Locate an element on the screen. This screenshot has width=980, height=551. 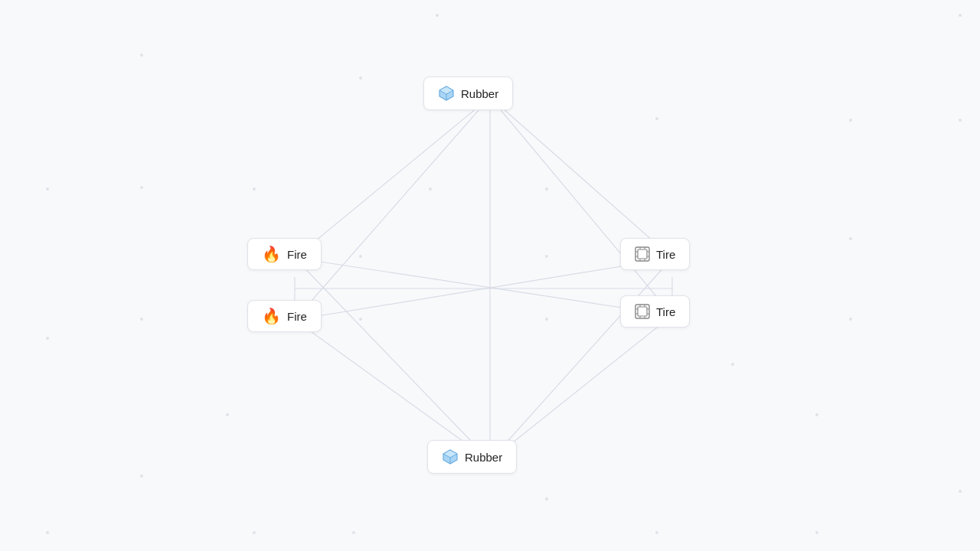
fire-bottom-node: 🔥 Fire is located at coordinates (285, 316).